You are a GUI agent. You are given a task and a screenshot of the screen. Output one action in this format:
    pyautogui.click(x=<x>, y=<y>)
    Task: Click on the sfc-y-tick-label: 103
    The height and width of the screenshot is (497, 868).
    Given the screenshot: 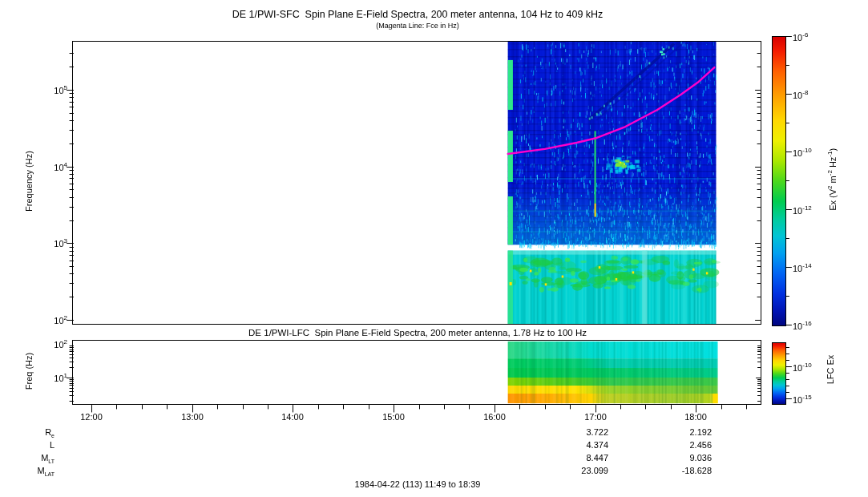 What is the action you would take?
    pyautogui.click(x=54, y=242)
    